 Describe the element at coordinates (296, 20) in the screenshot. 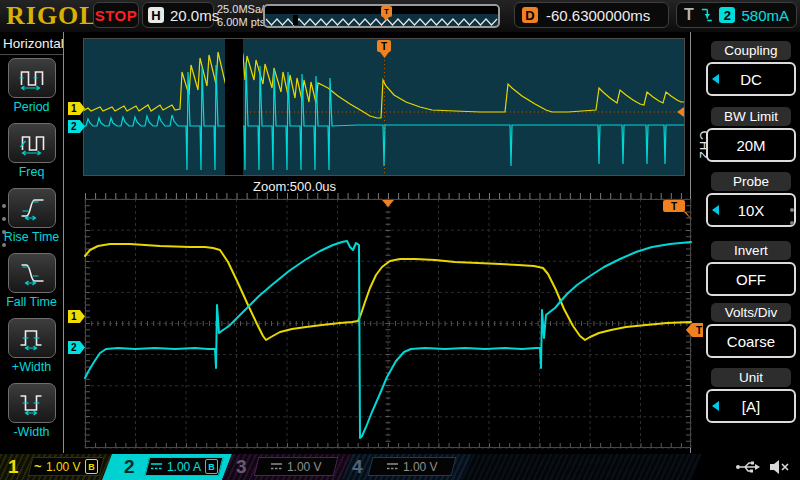

I see `zoom-window-marker` at that location.